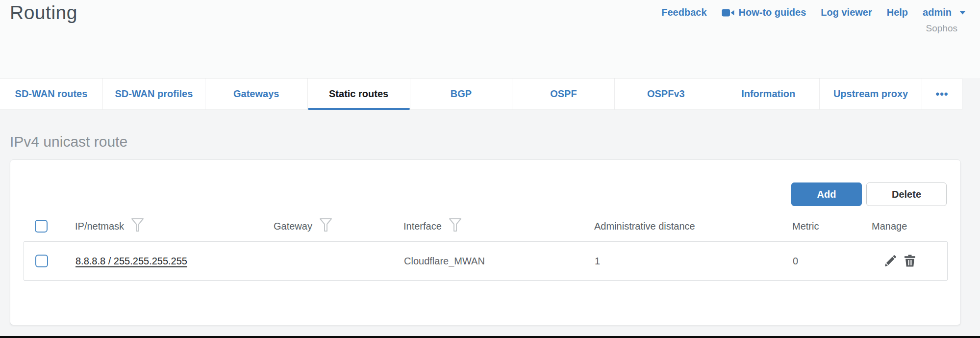 The height and width of the screenshot is (338, 980). I want to click on utility-nav: Feedback How-to guides Log viewer Help a…, so click(814, 13).